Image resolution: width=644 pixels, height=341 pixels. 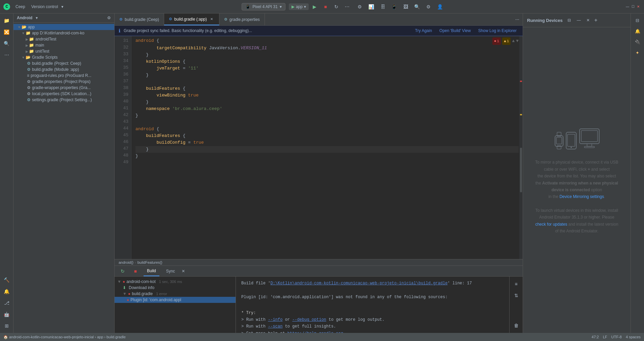 What do you see at coordinates (508, 41) in the screenshot?
I see `warning-count: 1` at bounding box center [508, 41].